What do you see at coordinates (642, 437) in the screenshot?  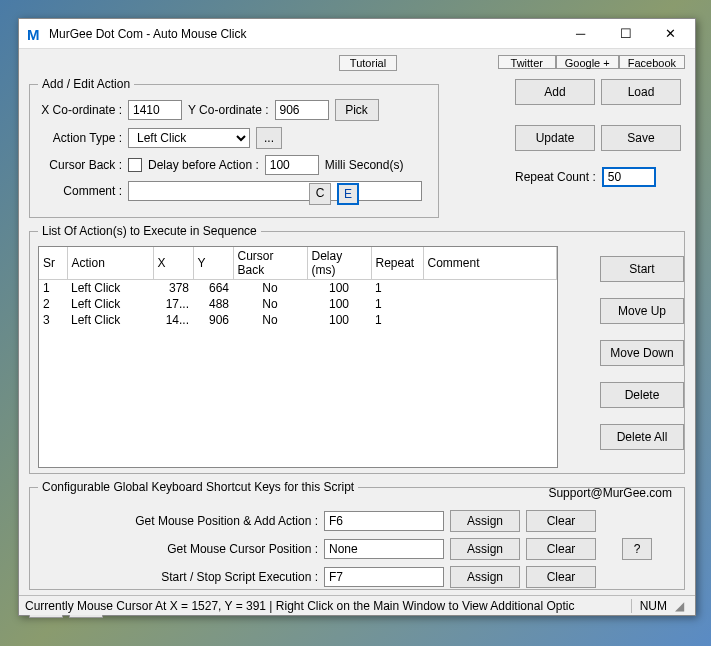 I see `delete-all-button: Delete All` at bounding box center [642, 437].